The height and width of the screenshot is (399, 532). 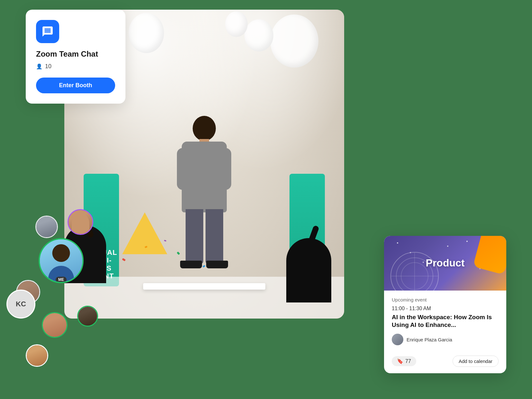 What do you see at coordinates (398, 339) in the screenshot?
I see `speaker-avatar` at bounding box center [398, 339].